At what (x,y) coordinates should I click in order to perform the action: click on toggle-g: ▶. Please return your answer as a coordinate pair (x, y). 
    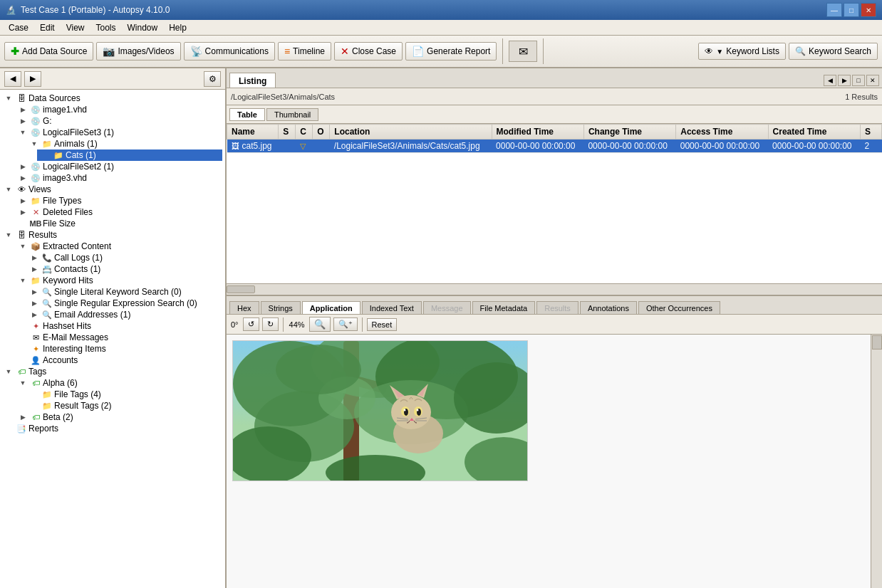
    Looking at the image, I should click on (23, 121).